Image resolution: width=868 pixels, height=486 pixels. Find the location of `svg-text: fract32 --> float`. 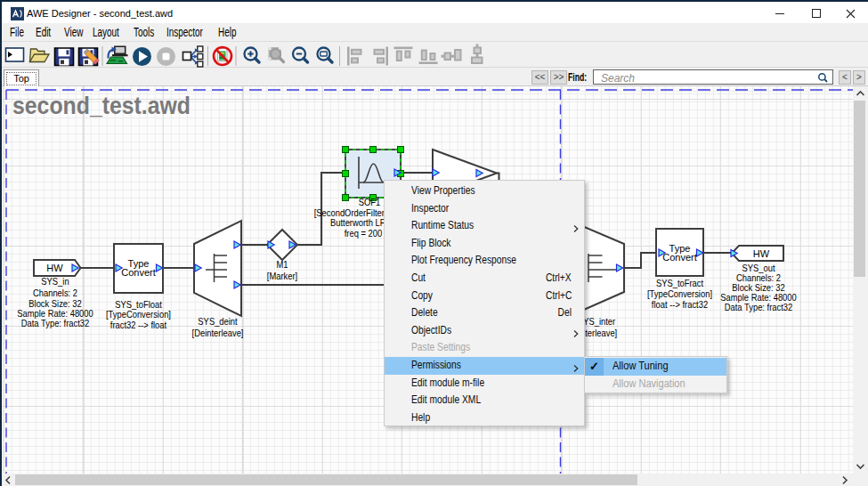

svg-text: fract32 --> float is located at coordinates (139, 326).